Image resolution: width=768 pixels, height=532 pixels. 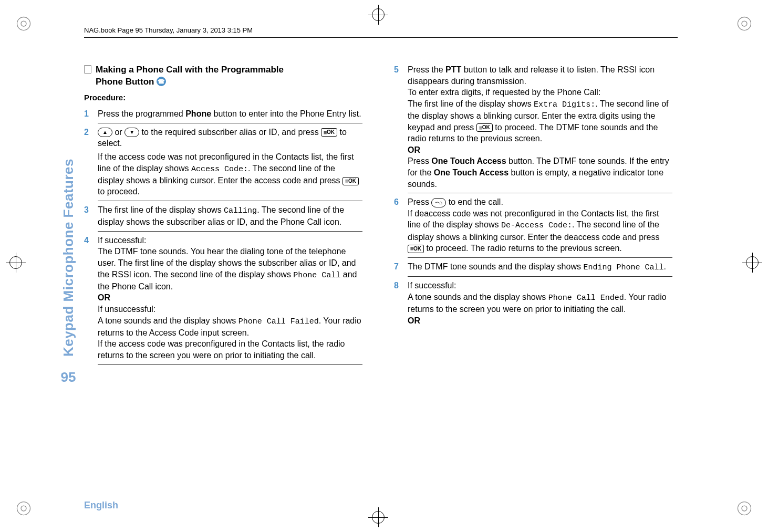 What do you see at coordinates (495, 267) in the screenshot?
I see `step-text: The DTMF tone sounds and the display sho…` at bounding box center [495, 267].